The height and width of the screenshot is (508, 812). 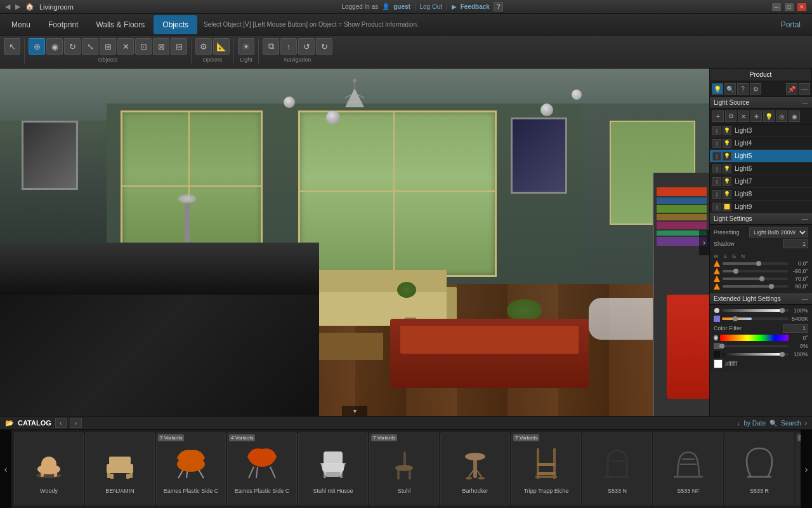 I want to click on obj-delete-tool: ✕, so click(x=126, y=46).